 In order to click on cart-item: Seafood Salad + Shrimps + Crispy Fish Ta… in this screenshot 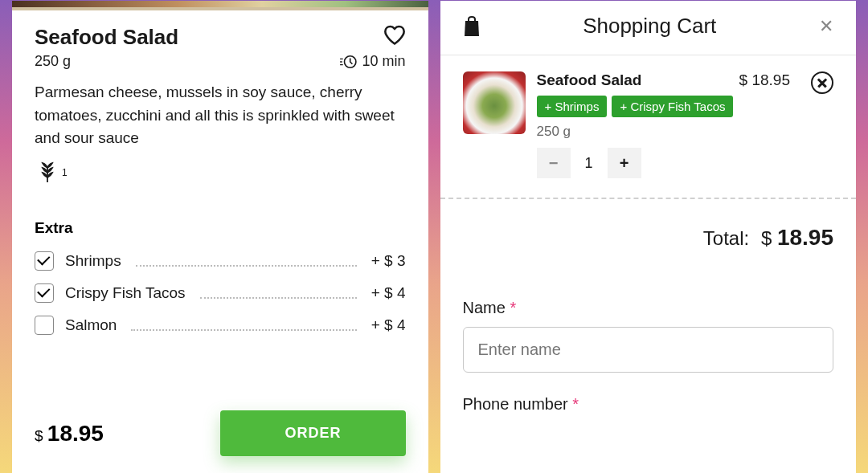, I will do `click(649, 127)`.